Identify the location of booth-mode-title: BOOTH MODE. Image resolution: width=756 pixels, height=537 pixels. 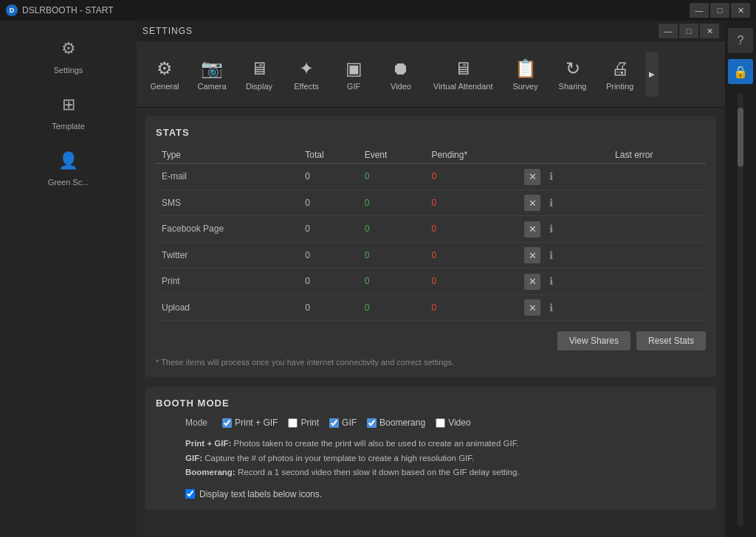
(431, 403).